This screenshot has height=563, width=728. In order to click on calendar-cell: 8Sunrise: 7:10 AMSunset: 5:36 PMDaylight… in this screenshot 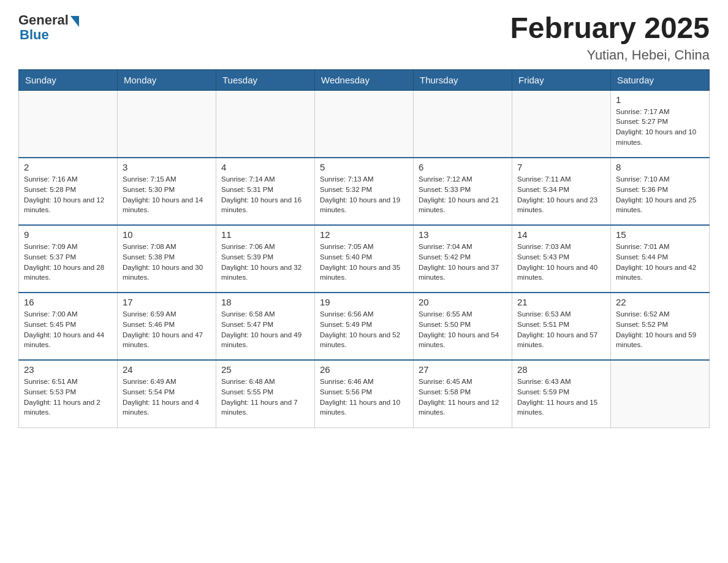, I will do `click(661, 191)`.